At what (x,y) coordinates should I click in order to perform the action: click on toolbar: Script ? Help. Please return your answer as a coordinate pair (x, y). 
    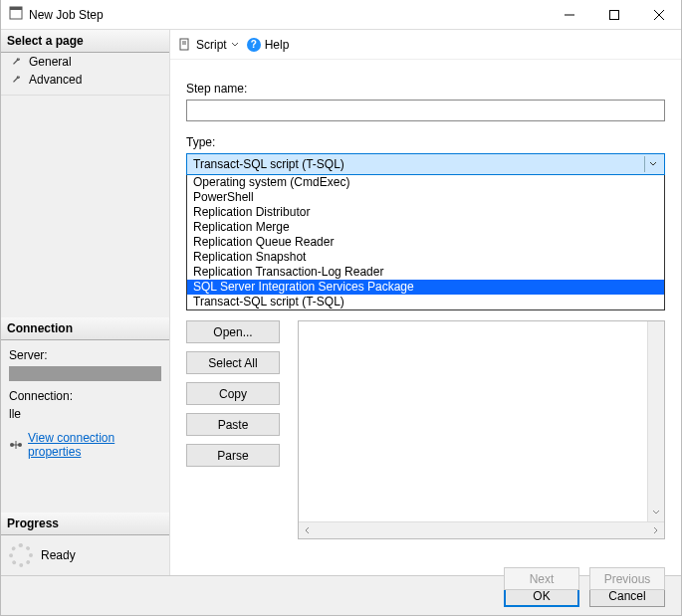
    Looking at the image, I should click on (426, 45).